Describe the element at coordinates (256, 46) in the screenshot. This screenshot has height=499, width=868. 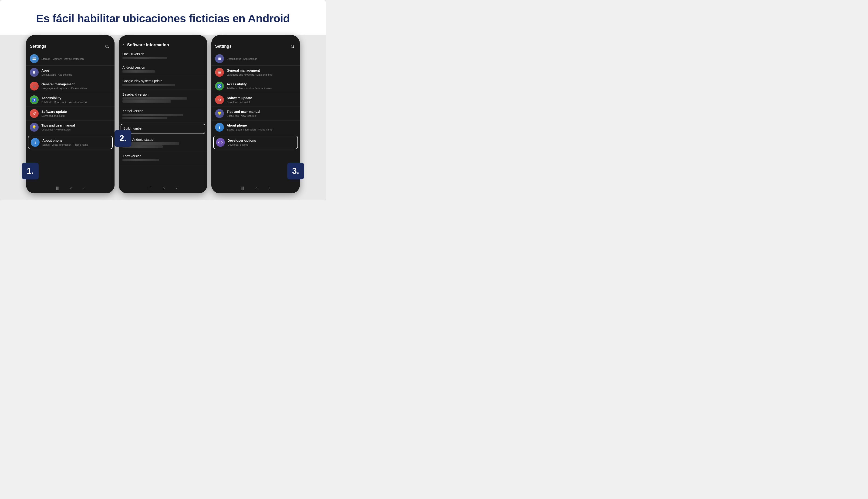
I see `phone3-top-bar: Settings` at that location.